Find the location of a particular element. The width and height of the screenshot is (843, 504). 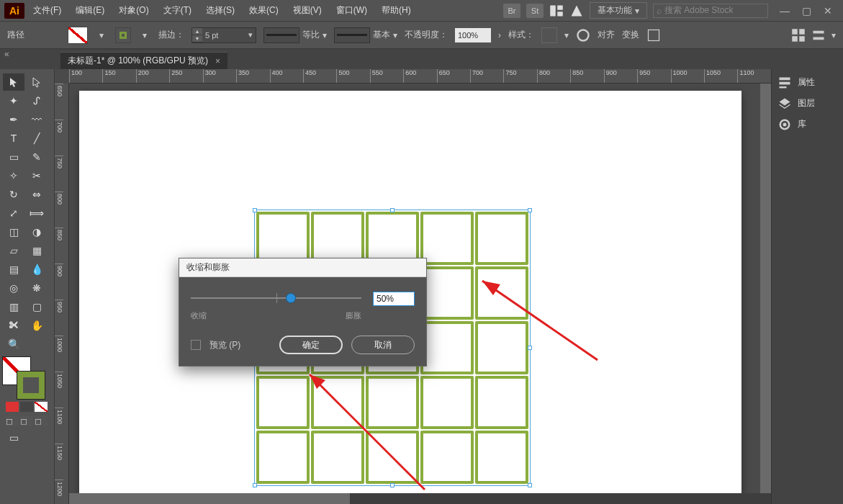

fill-dropdown: ▾ is located at coordinates (102, 35).